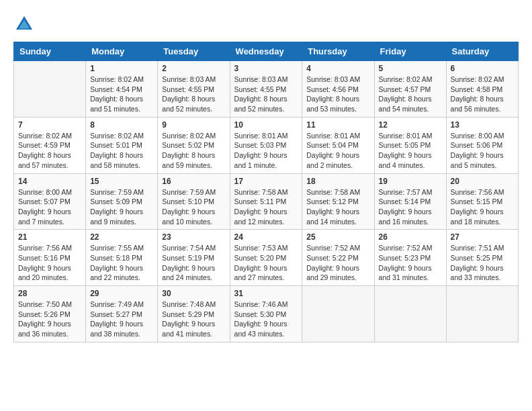 The image size is (532, 411). What do you see at coordinates (122, 258) in the screenshot?
I see `calendar-cell: 22Sunrise: 7:55 AM Sunset: 5:18 PM Dayli…` at bounding box center [122, 258].